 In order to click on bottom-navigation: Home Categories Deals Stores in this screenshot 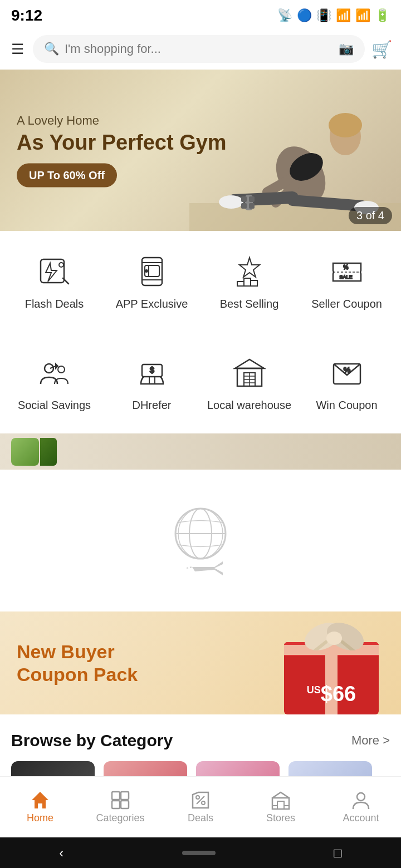, I will do `click(200, 807)`.